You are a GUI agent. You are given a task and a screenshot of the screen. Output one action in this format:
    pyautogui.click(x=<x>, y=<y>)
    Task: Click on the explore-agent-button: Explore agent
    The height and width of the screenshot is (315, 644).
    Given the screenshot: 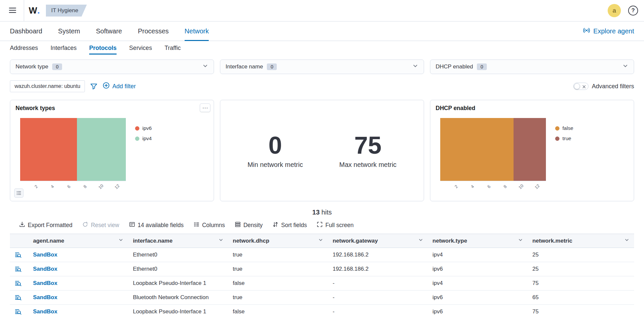 What is the action you would take?
    pyautogui.click(x=608, y=31)
    